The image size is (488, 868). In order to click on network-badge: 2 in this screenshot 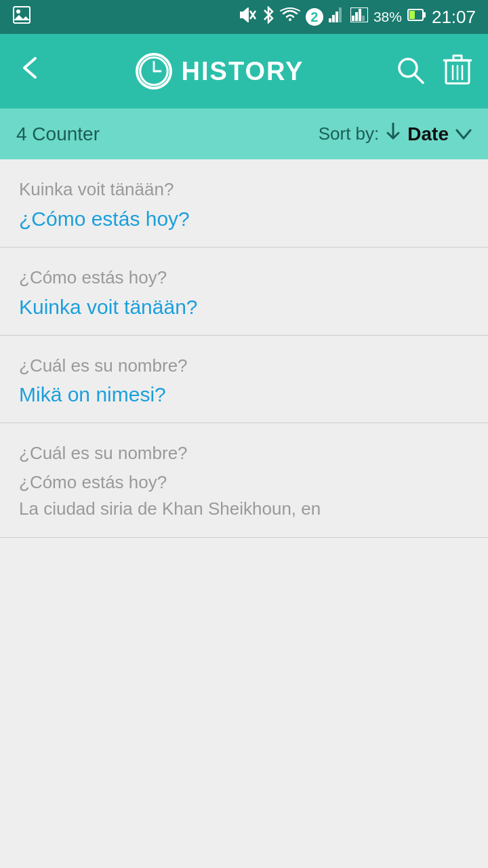, I will do `click(314, 17)`.